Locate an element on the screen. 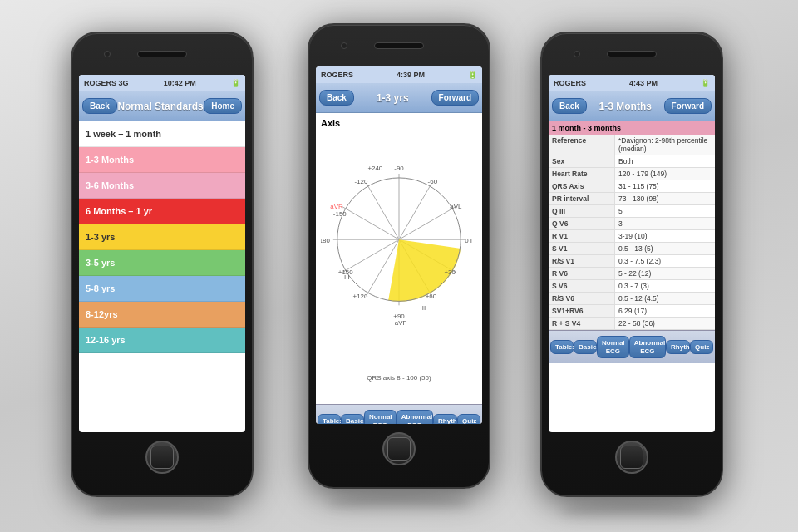 This screenshot has height=532, width=798. table-row-13: SV1+RV6 6 29 (17) is located at coordinates (632, 311).